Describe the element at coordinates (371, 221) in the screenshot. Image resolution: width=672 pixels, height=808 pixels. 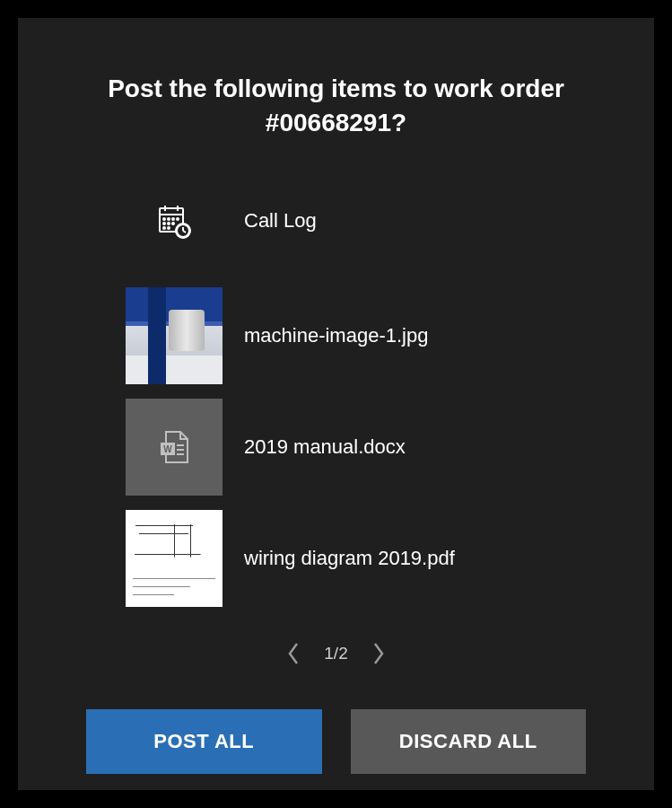
I see `list-item: Call Log` at that location.